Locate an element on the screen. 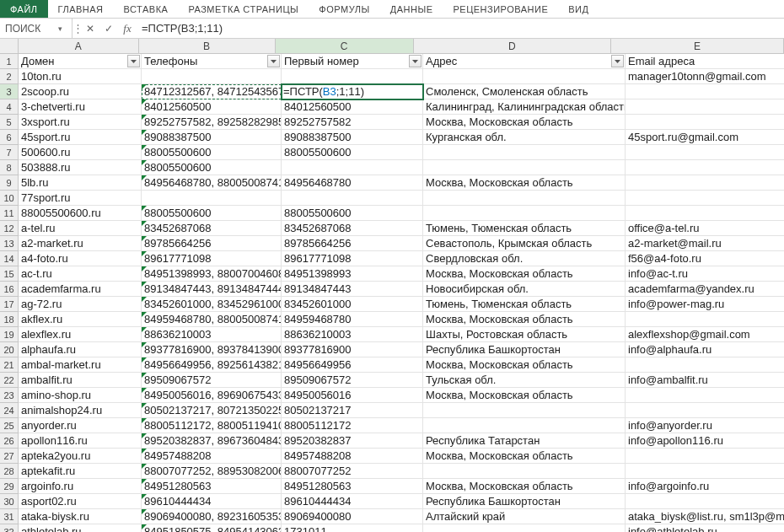 The width and height of the screenshot is (784, 532). cell: aptekafit.ru is located at coordinates (80, 471).